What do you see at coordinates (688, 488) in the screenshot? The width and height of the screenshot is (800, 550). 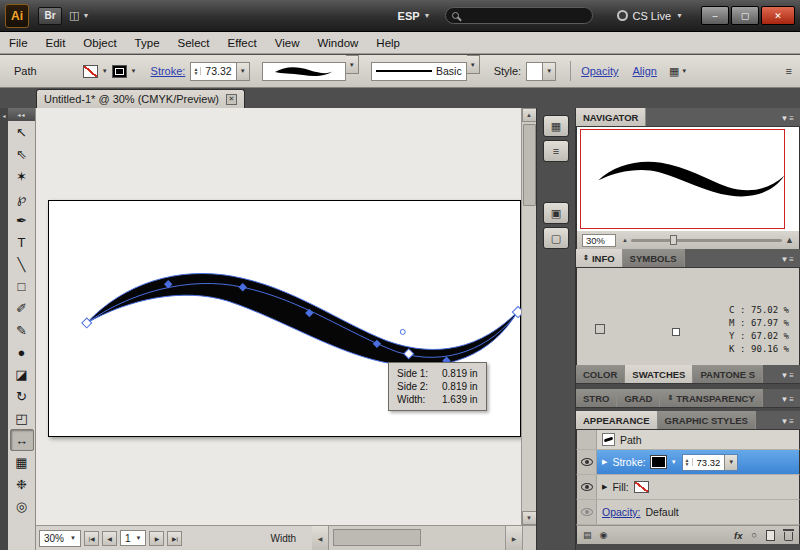 I see `appearance-fill-row: ▶ Fill:` at bounding box center [688, 488].